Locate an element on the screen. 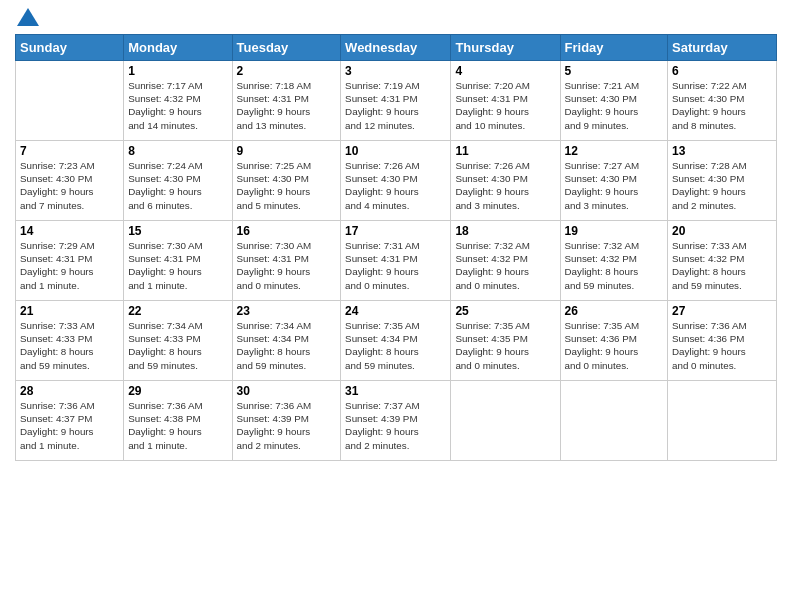 The height and width of the screenshot is (612, 792). col-header-sunday: Sunday is located at coordinates (70, 48).